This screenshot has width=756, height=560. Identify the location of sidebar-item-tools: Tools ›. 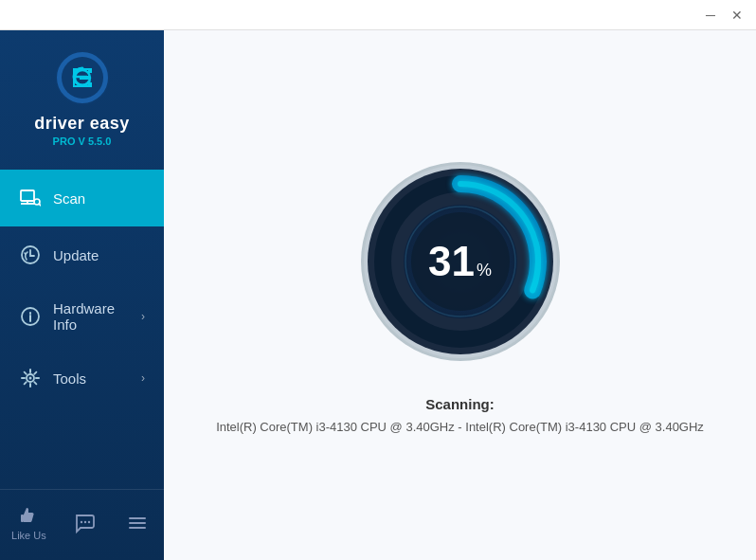
(81, 378).